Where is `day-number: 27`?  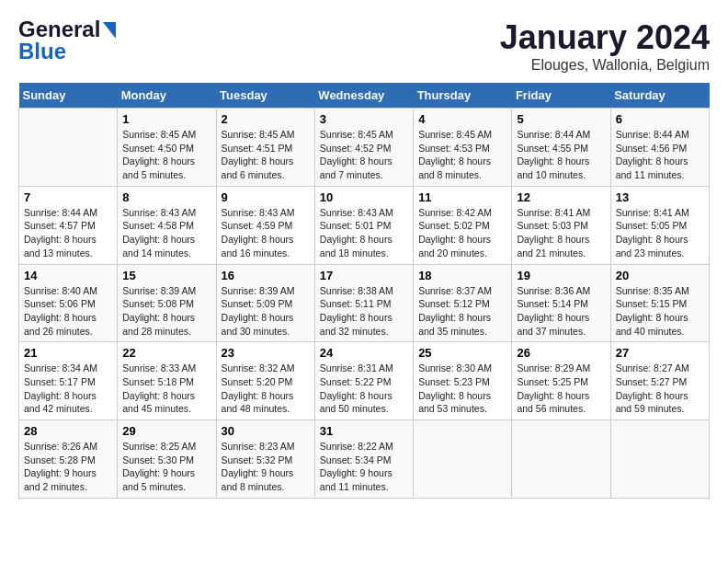 day-number: 27 is located at coordinates (660, 353).